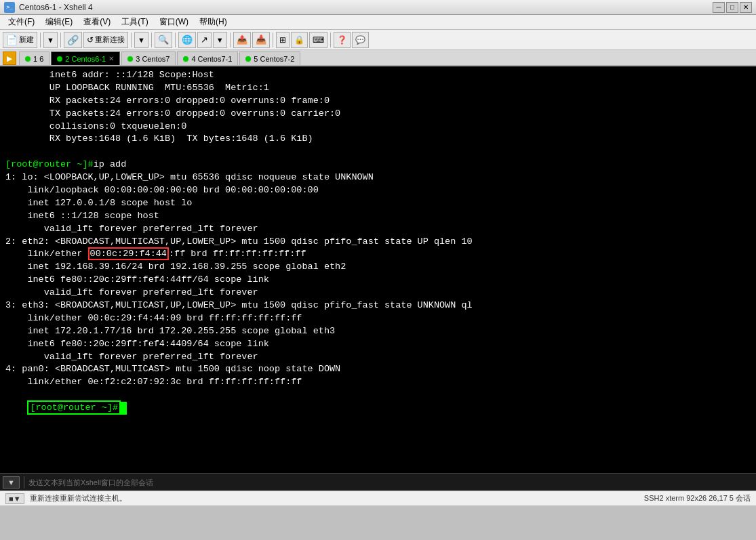  Describe the element at coordinates (12, 40) in the screenshot. I see `new-icon: 📄` at that location.